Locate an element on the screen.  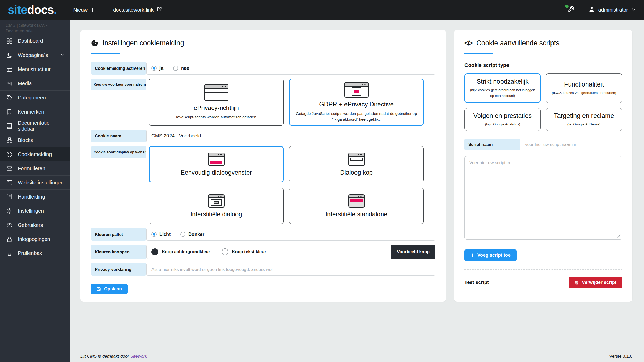
type-subtitle: (bijv. Google Analytics) is located at coordinates (503, 124).